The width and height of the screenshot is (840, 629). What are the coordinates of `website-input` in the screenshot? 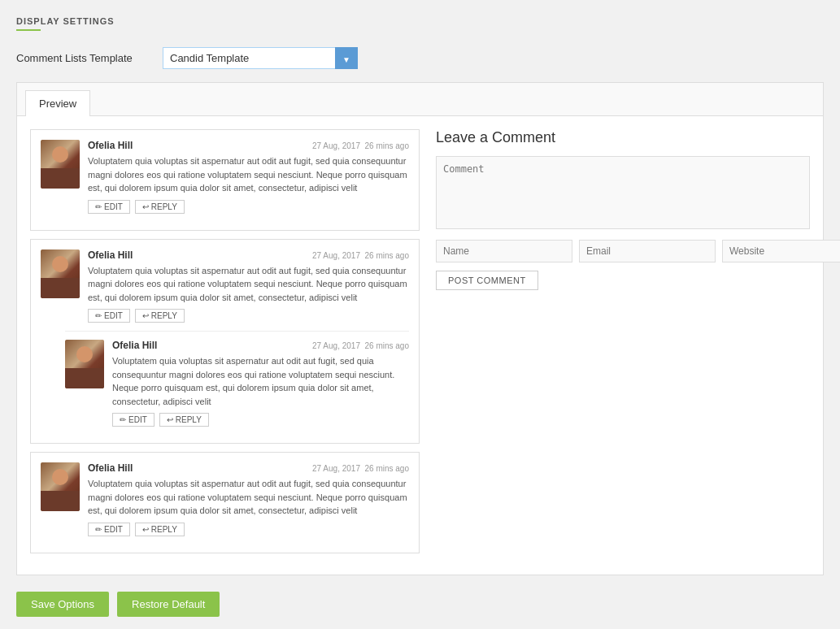 It's located at (781, 251).